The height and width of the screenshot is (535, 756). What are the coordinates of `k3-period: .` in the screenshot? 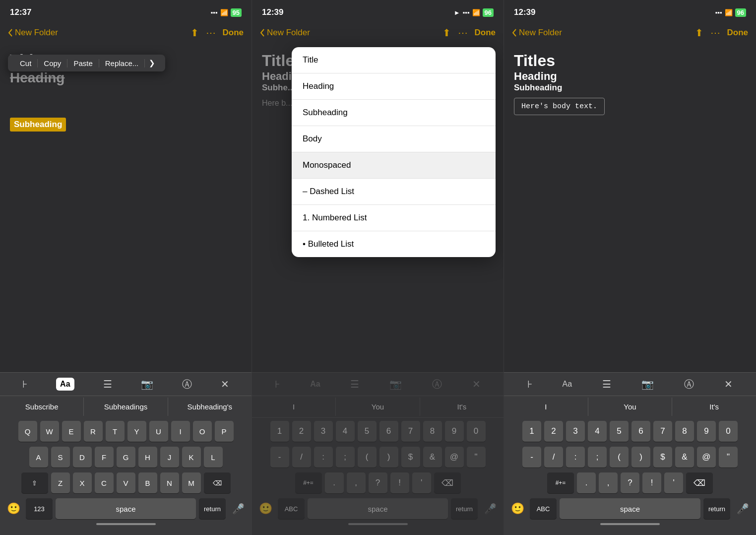 It's located at (586, 483).